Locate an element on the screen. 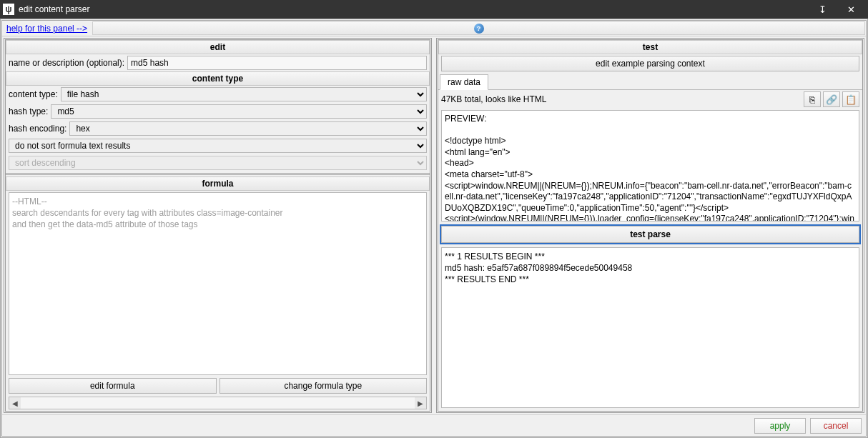  hash-type-select: md5 is located at coordinates (239, 111).